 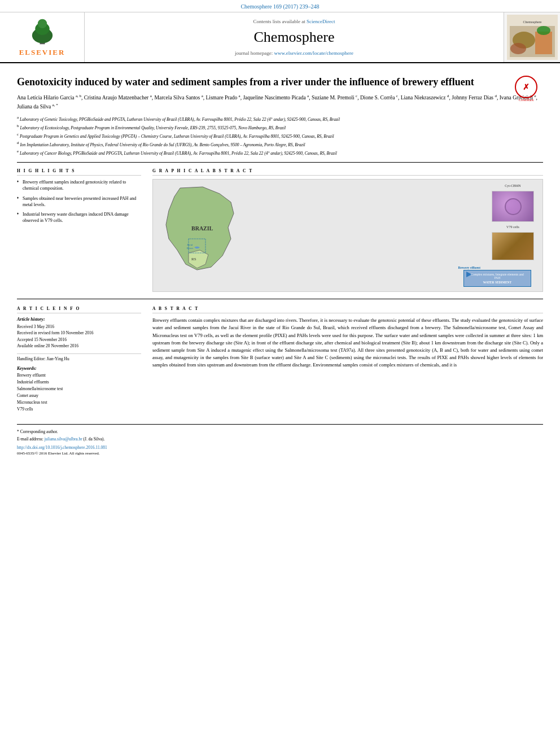 What do you see at coordinates (79, 202) in the screenshot?
I see `highlight-item-2: Samples obtained near breweries presente…` at bounding box center [79, 202].